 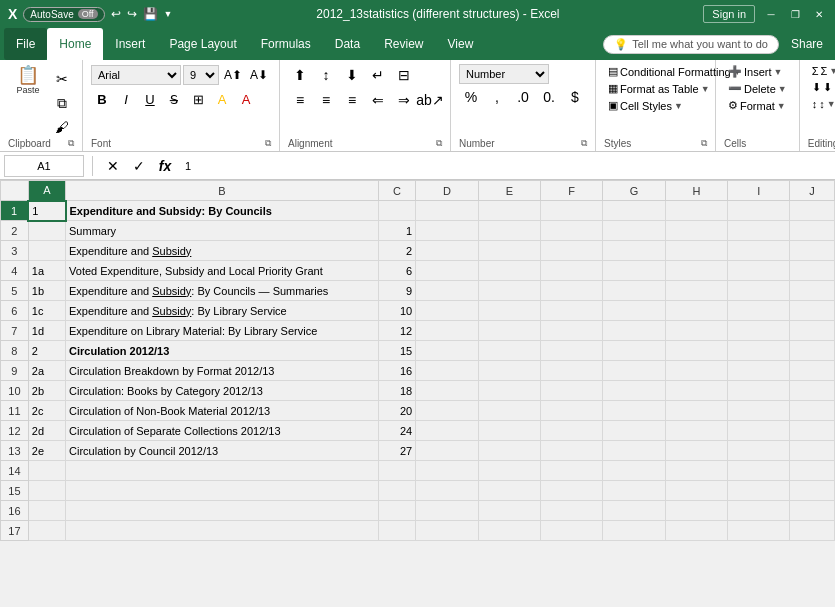 I want to click on col-header-c: C, so click(x=396, y=191).